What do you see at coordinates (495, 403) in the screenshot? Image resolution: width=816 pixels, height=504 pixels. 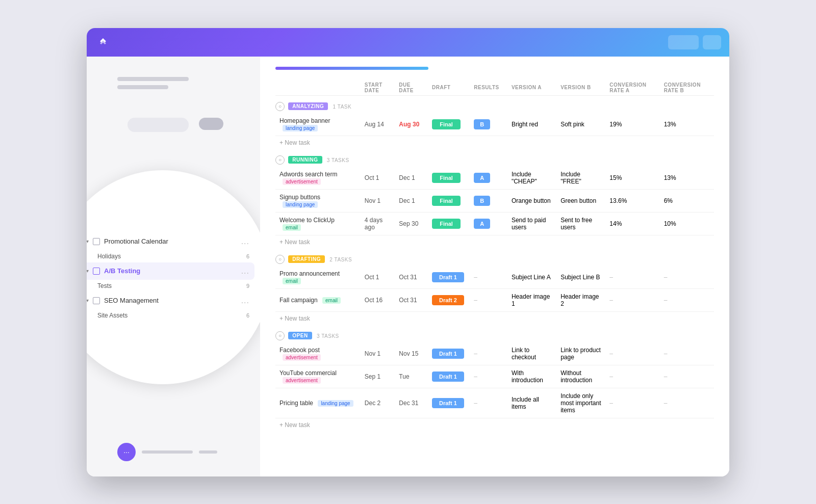 I see `table-row: Pricing table landing page Dec 2 Dec 31 …` at bounding box center [495, 403].